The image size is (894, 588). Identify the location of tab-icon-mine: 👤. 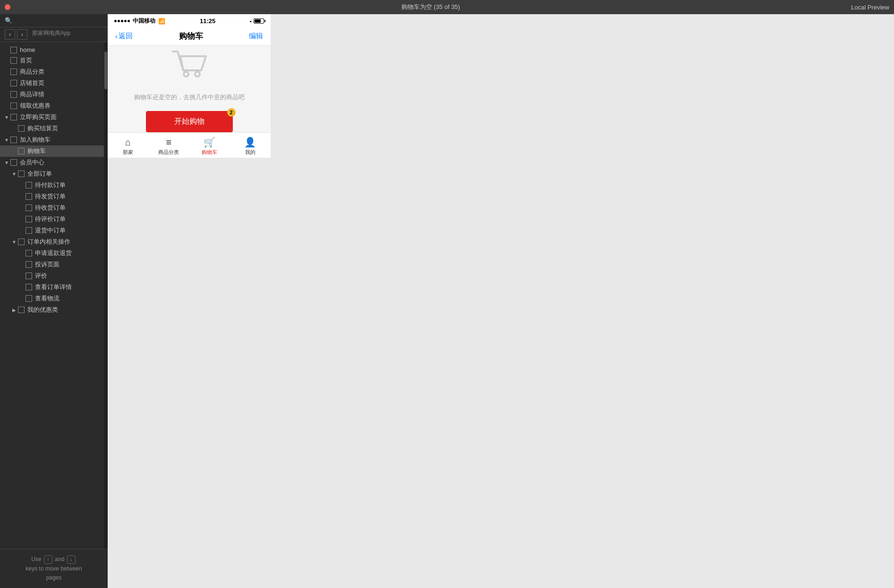
(250, 142).